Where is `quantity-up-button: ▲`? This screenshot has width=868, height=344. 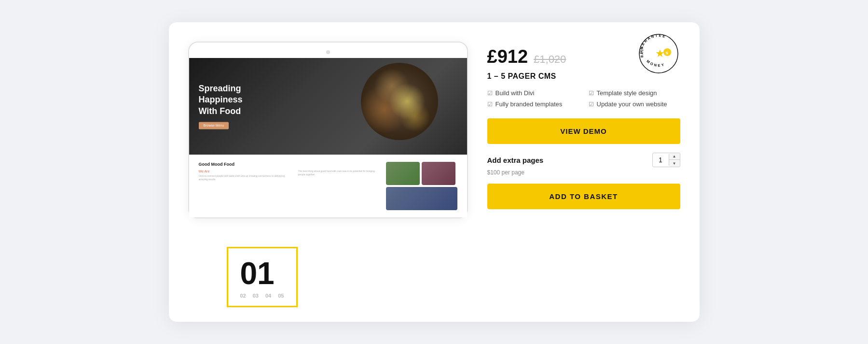
quantity-up-button: ▲ is located at coordinates (675, 157).